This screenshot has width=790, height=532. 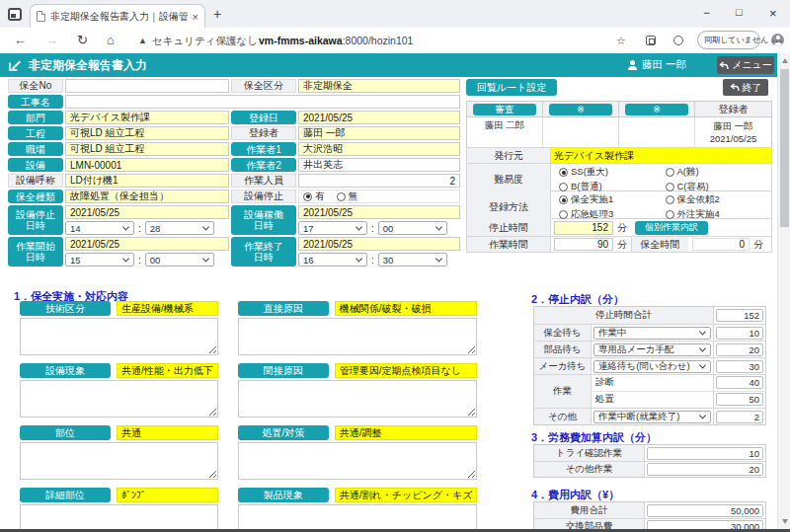 I want to click on favorites-star-icon: ☆, so click(x=621, y=41).